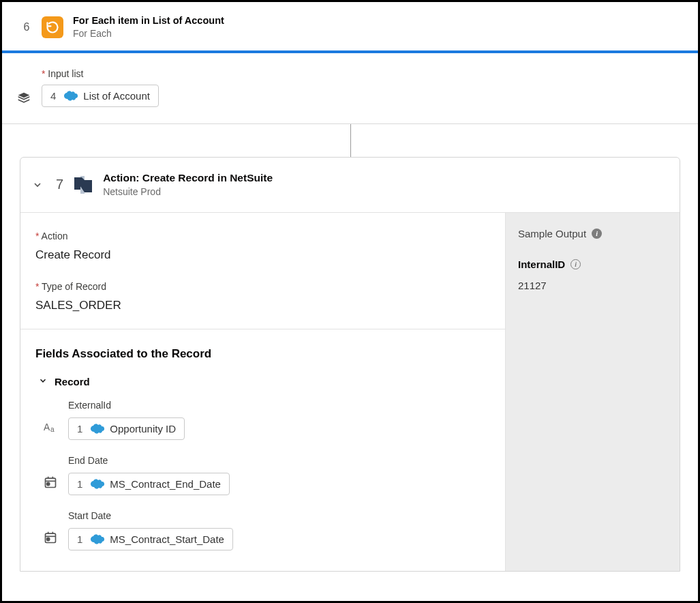  What do you see at coordinates (27, 27) in the screenshot?
I see `step-6-number: 6` at bounding box center [27, 27].